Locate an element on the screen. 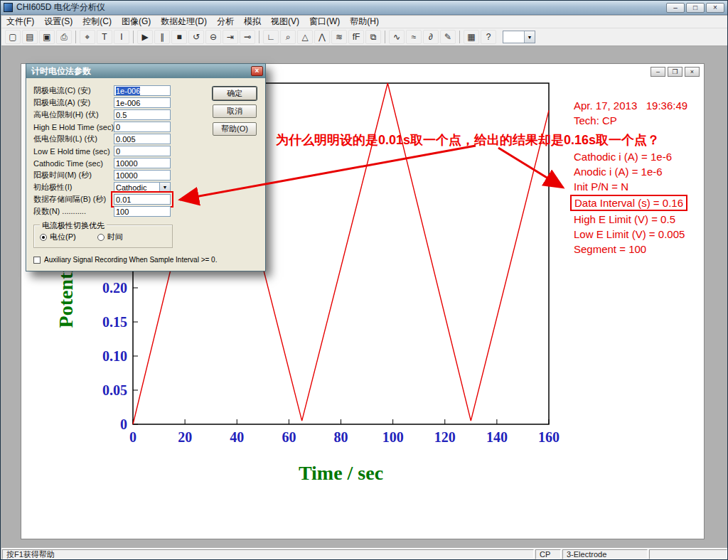 The image size is (728, 560). low-e-limit-input: 0.005 is located at coordinates (142, 139).